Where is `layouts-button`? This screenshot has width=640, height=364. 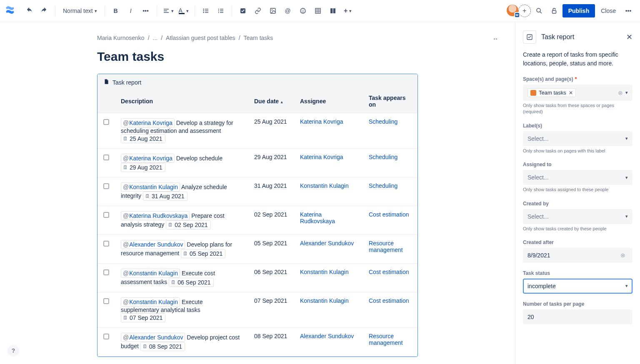
layouts-button is located at coordinates (333, 11).